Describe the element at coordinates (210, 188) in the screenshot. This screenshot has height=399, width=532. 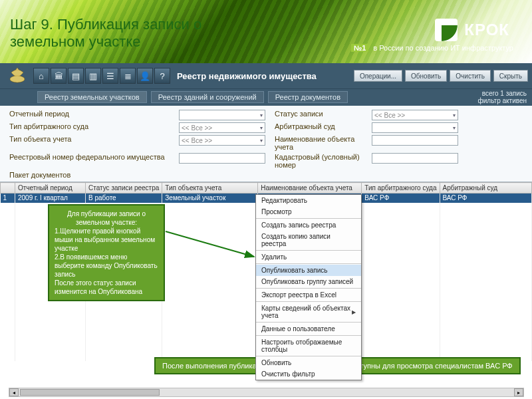
I see `col-objtype: Тип объекта учета` at that location.